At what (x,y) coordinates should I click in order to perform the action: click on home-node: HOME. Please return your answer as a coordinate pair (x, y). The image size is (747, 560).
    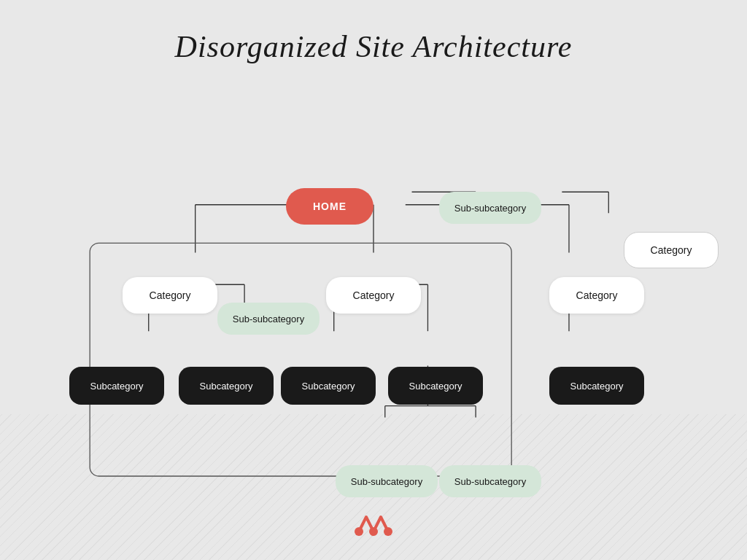
    Looking at the image, I should click on (330, 206).